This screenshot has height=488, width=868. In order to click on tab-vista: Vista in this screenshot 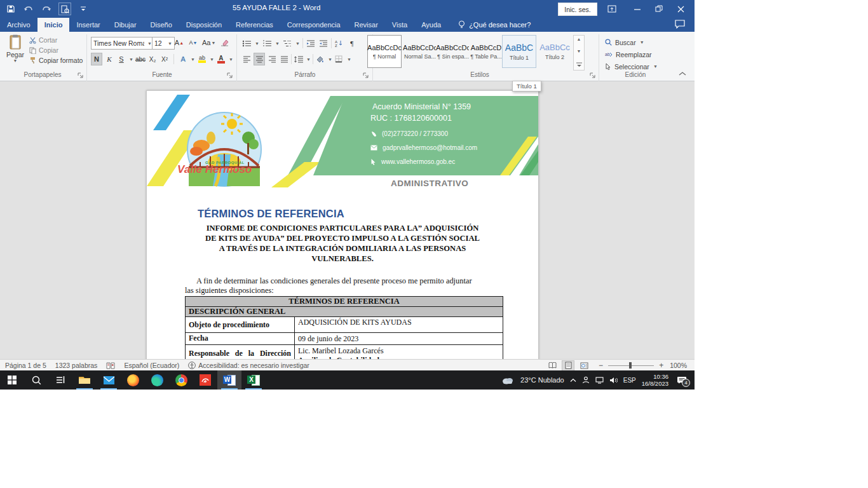, I will do `click(400, 25)`.